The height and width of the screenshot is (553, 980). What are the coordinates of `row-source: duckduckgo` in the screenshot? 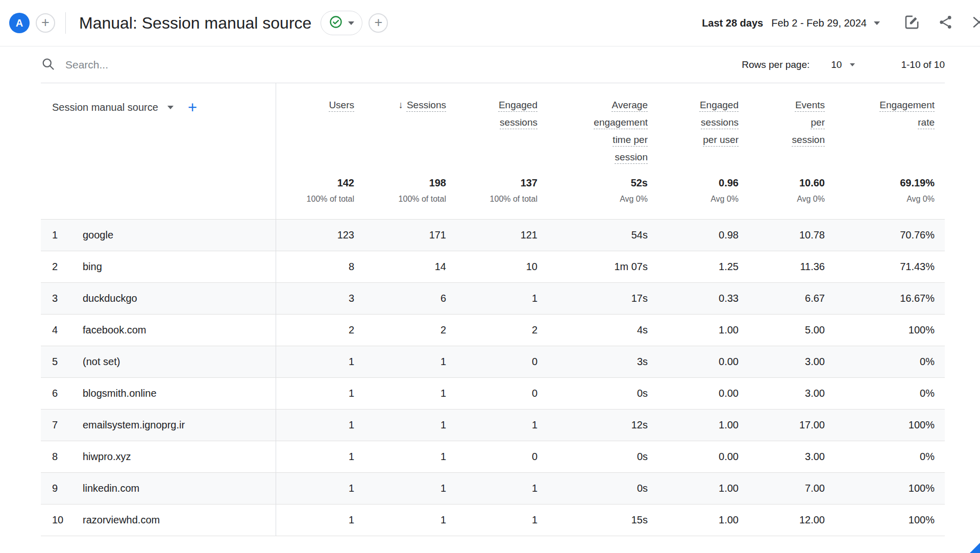 It's located at (174, 299).